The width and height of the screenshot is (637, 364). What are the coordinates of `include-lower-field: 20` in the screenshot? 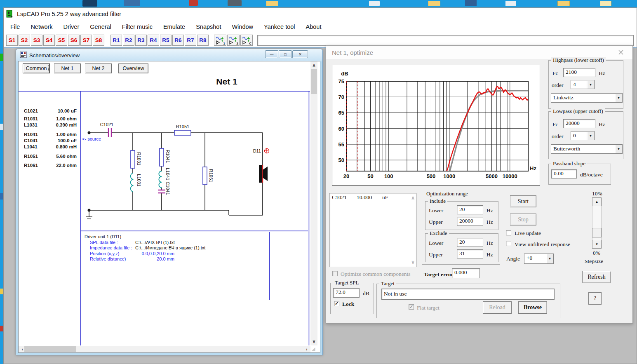 It's located at (470, 210).